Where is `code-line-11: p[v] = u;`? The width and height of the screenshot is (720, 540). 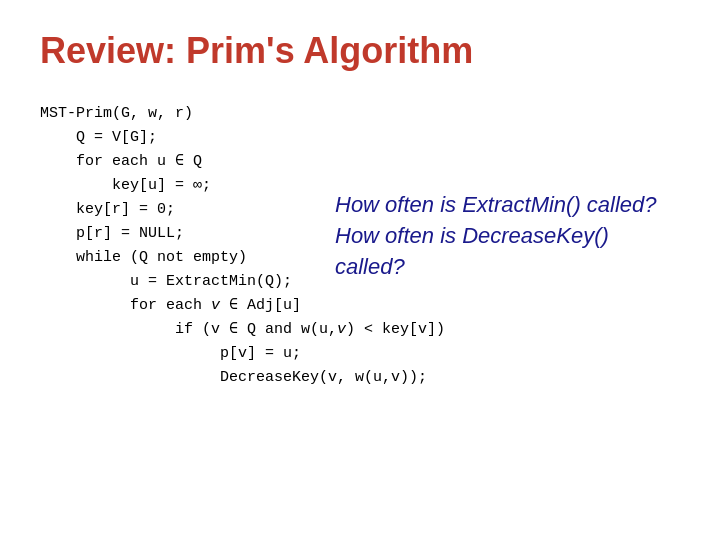 code-line-11: p[v] = u; is located at coordinates (360, 354).